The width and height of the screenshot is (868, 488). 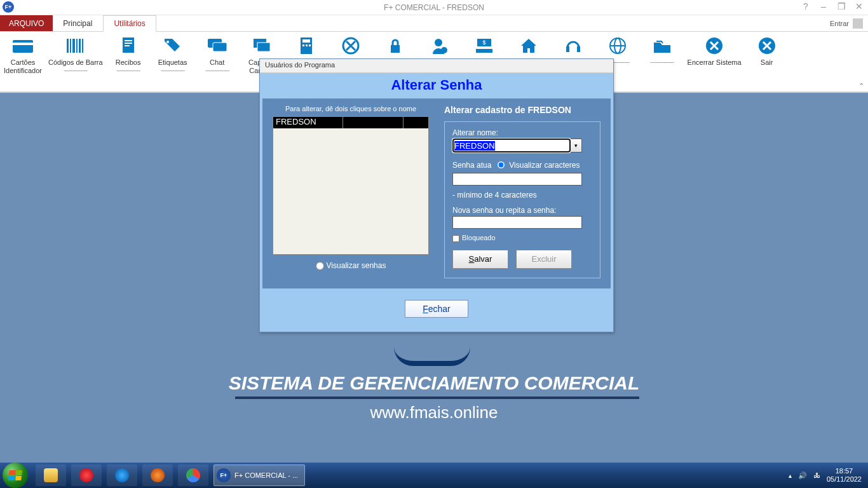 What do you see at coordinates (841, 6) in the screenshot?
I see `maximize-button: ❐` at bounding box center [841, 6].